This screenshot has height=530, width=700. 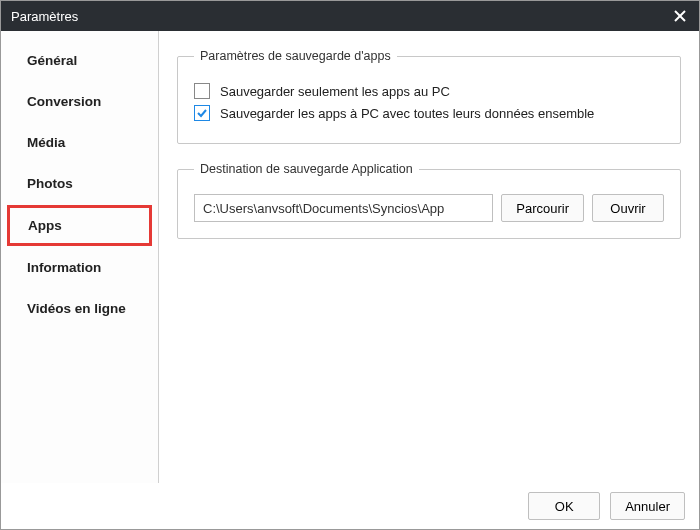 What do you see at coordinates (680, 16) in the screenshot?
I see `close-icon` at bounding box center [680, 16].